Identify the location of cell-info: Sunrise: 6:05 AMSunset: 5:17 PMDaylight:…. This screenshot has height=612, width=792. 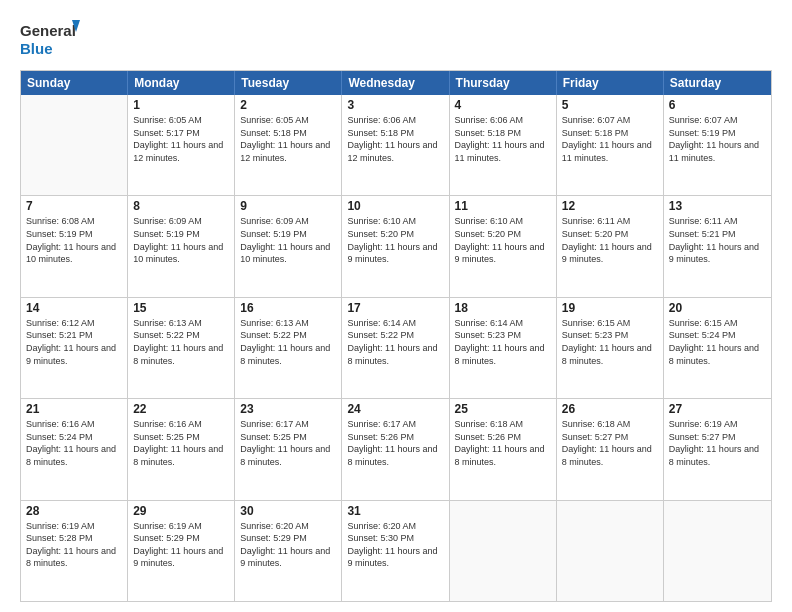
(181, 139).